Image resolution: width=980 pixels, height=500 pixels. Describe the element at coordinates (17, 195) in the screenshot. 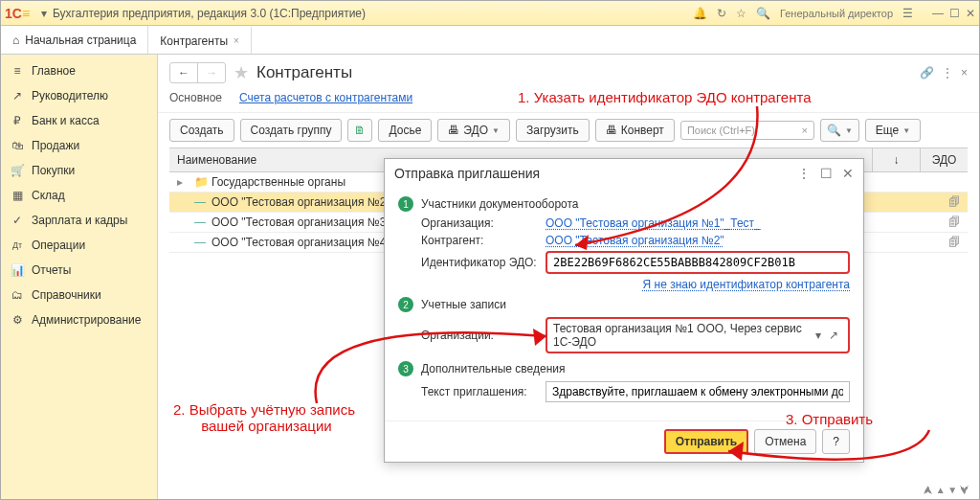

I see `warehouse-icon: ▦` at that location.